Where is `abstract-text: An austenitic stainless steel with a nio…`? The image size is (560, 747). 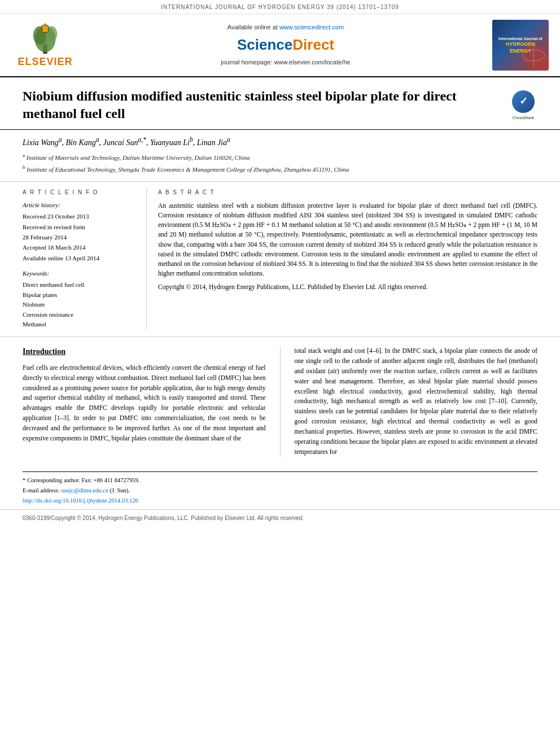
abstract-text: An austenitic stainless steel with a nio… is located at coordinates (348, 246).